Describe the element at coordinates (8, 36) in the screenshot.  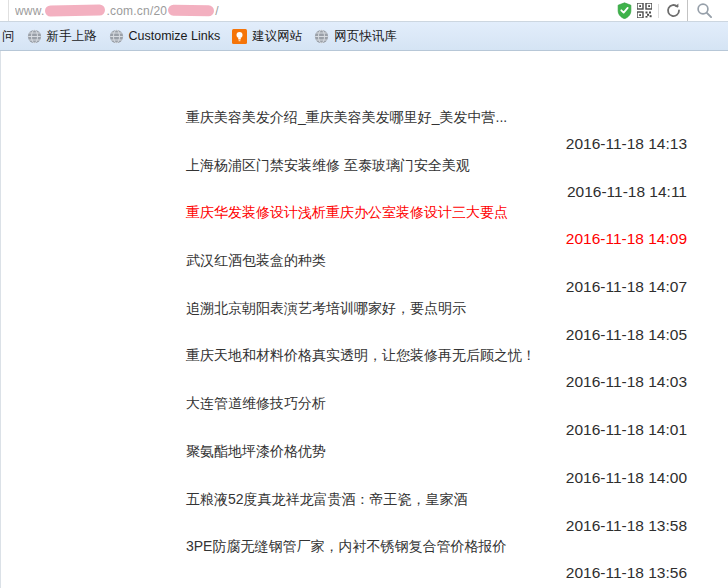
I see `favorites-item-label: 问` at that location.